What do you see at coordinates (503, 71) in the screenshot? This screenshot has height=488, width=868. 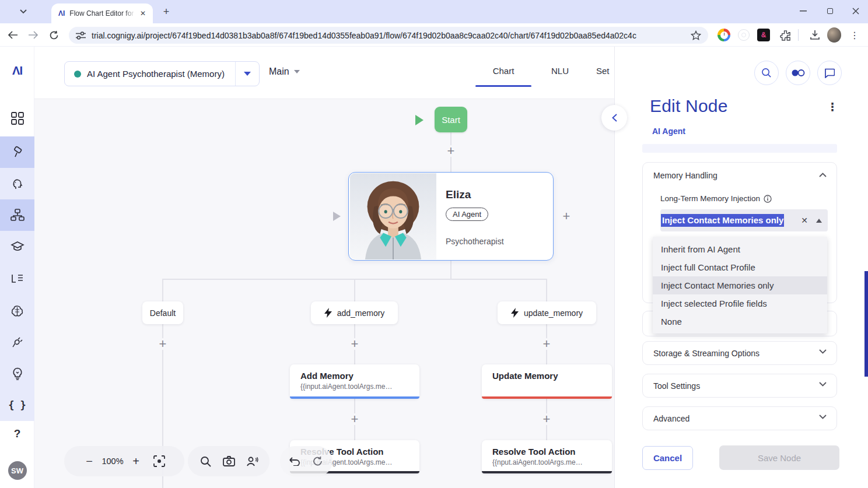 I see `tab-chart: Chart` at bounding box center [503, 71].